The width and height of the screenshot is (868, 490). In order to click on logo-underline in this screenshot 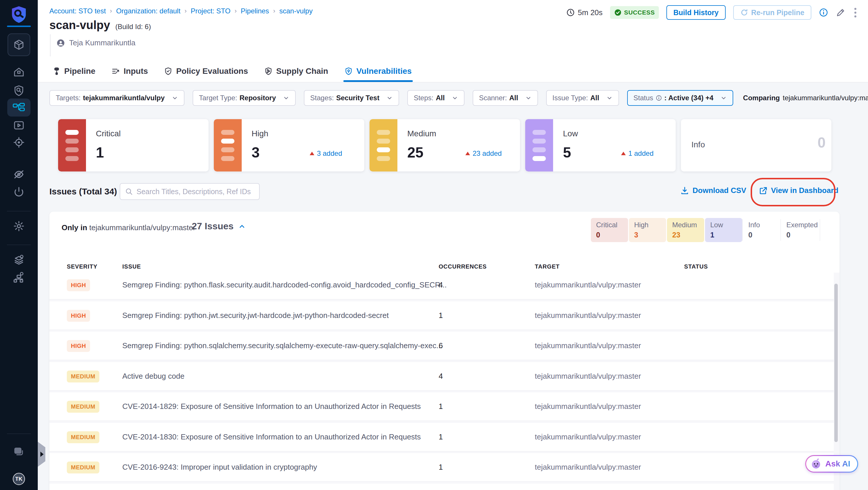, I will do `click(19, 26)`.